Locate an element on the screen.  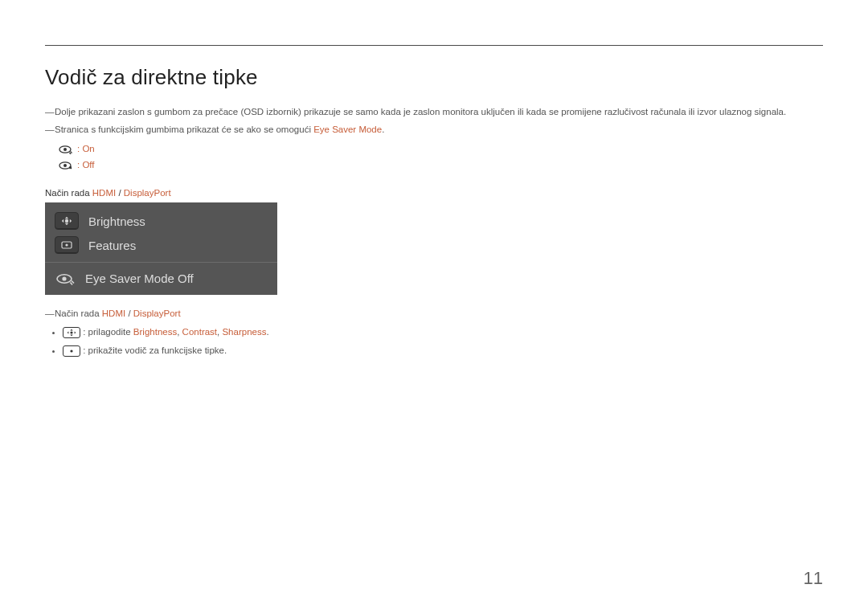
mode-sep: / is located at coordinates (120, 193).